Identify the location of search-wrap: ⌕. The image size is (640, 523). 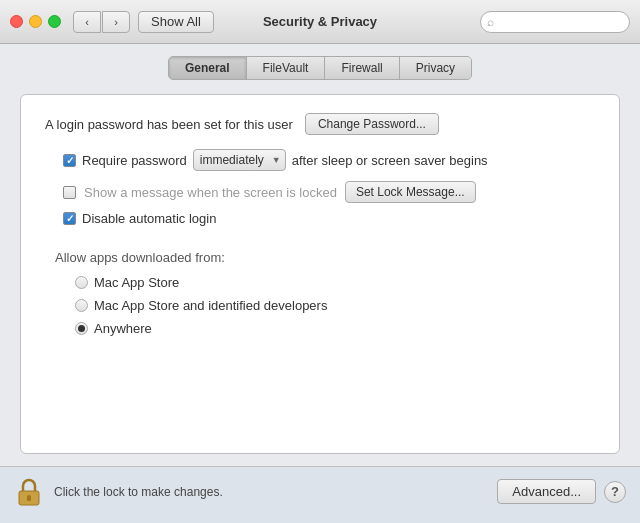
(555, 22).